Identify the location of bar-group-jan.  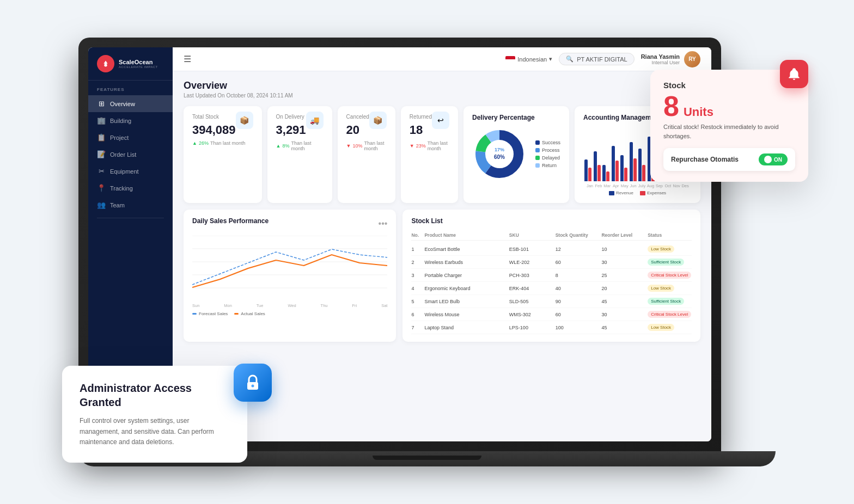
(588, 170).